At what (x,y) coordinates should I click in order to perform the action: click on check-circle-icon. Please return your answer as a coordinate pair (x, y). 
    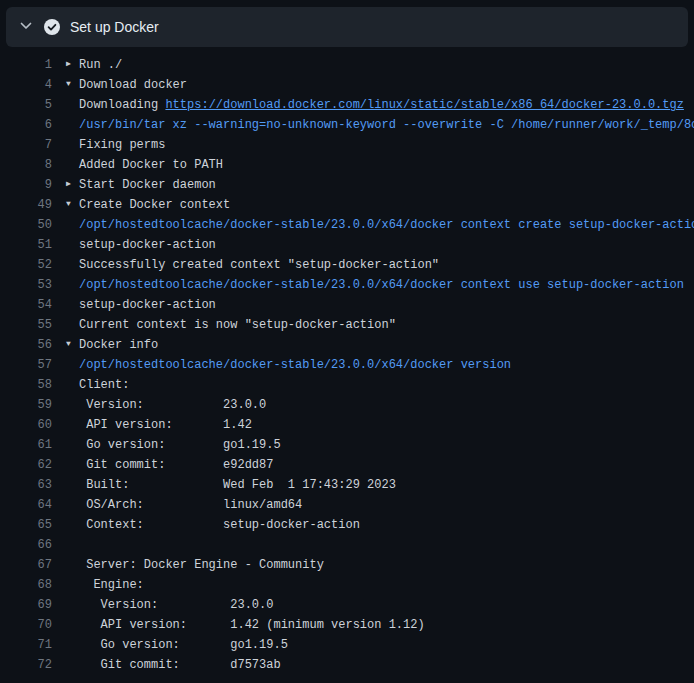
    Looking at the image, I should click on (52, 27).